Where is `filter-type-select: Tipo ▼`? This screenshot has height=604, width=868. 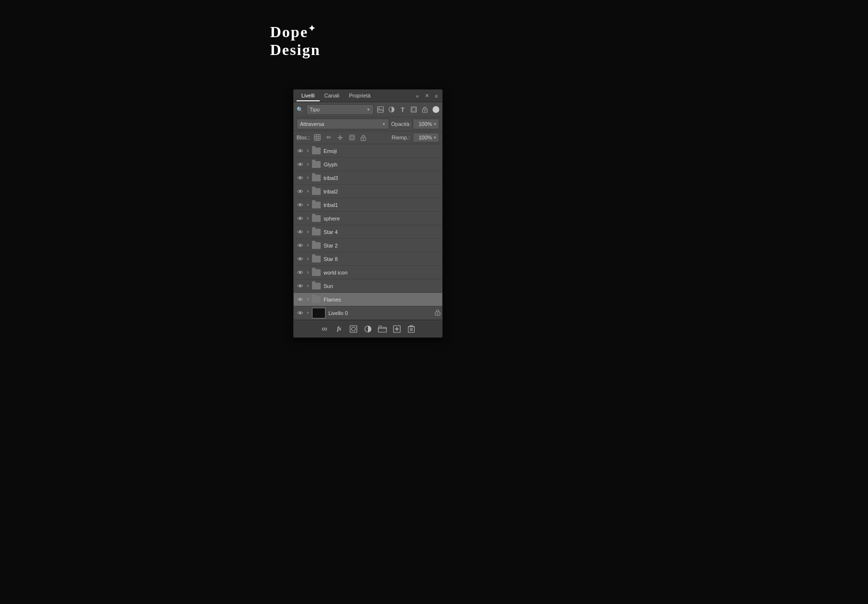
filter-type-select: Tipo ▼ is located at coordinates (340, 110).